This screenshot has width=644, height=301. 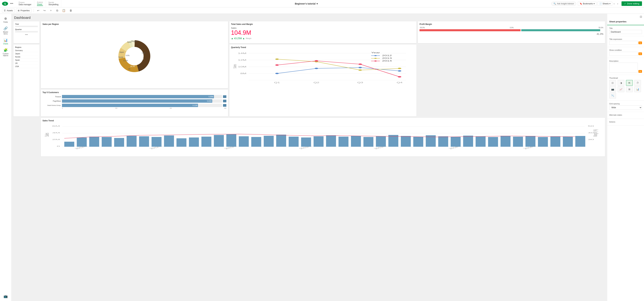 What do you see at coordinates (6, 19) in the screenshot?
I see `fields-icon: ⊕` at bounding box center [6, 19].